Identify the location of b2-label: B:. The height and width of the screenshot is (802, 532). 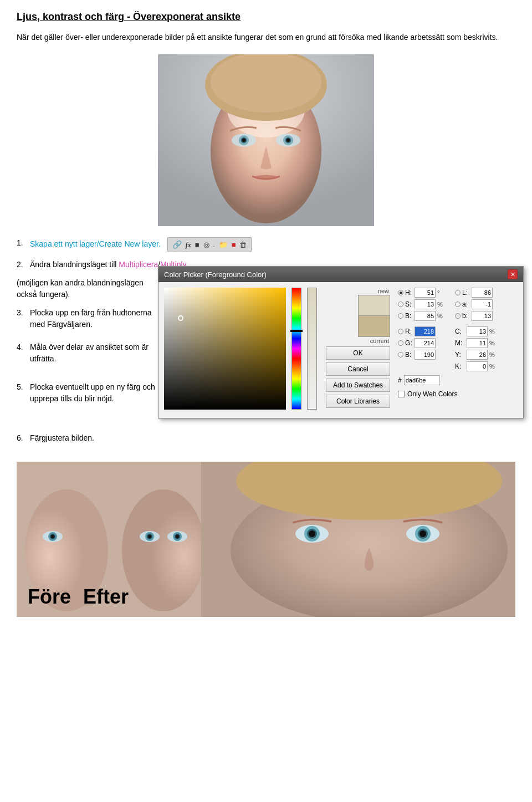
(409, 355).